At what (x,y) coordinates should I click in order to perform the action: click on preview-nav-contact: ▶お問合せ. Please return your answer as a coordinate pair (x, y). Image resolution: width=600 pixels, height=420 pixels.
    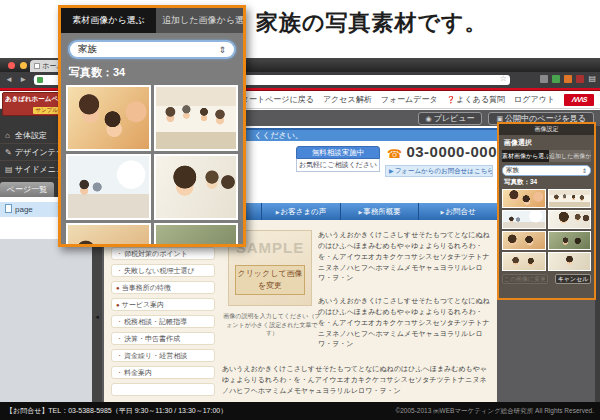
    Looking at the image, I should click on (458, 212).